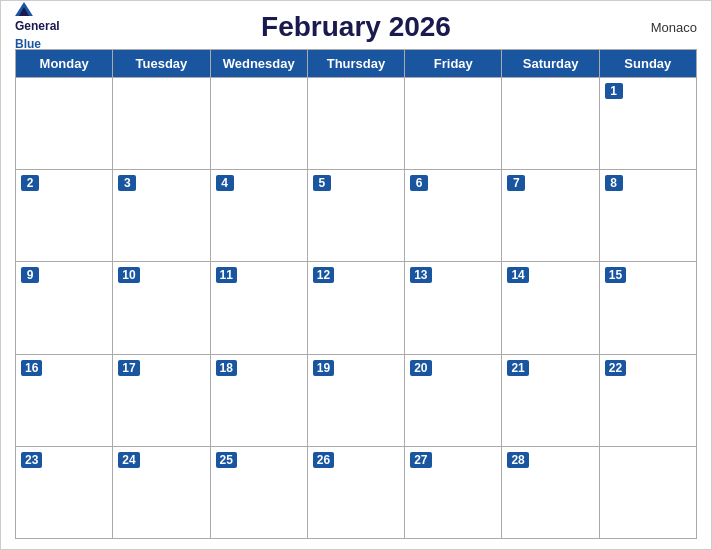 The height and width of the screenshot is (550, 712). Describe the element at coordinates (454, 216) in the screenshot. I see `calendar-cell: 6` at that location.